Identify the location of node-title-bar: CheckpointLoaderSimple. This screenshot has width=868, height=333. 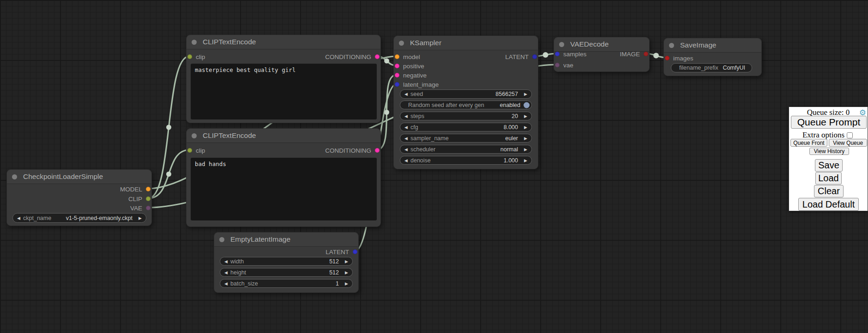
(79, 177).